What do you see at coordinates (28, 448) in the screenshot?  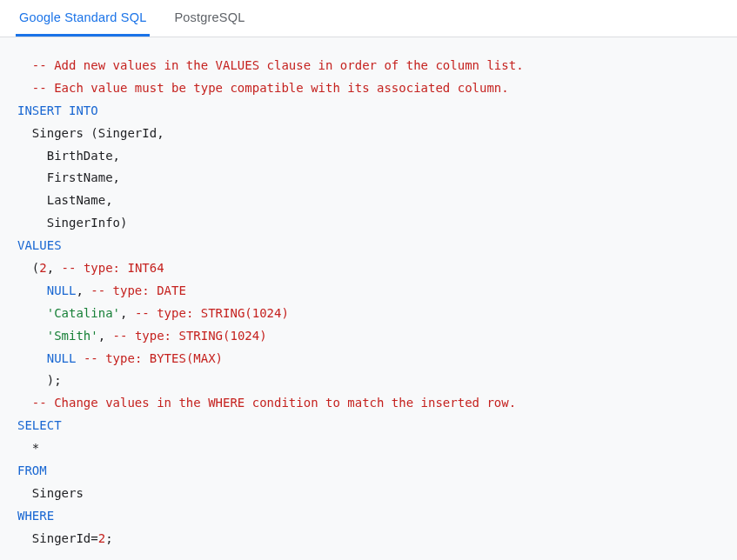 I see `code-token-text: *` at bounding box center [28, 448].